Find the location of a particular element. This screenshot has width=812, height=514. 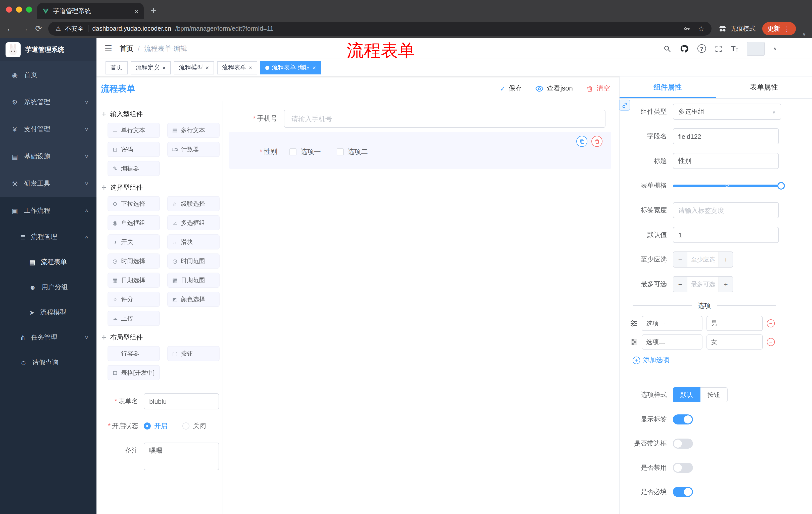

palette-item-upload: ☁上传 is located at coordinates (134, 319).